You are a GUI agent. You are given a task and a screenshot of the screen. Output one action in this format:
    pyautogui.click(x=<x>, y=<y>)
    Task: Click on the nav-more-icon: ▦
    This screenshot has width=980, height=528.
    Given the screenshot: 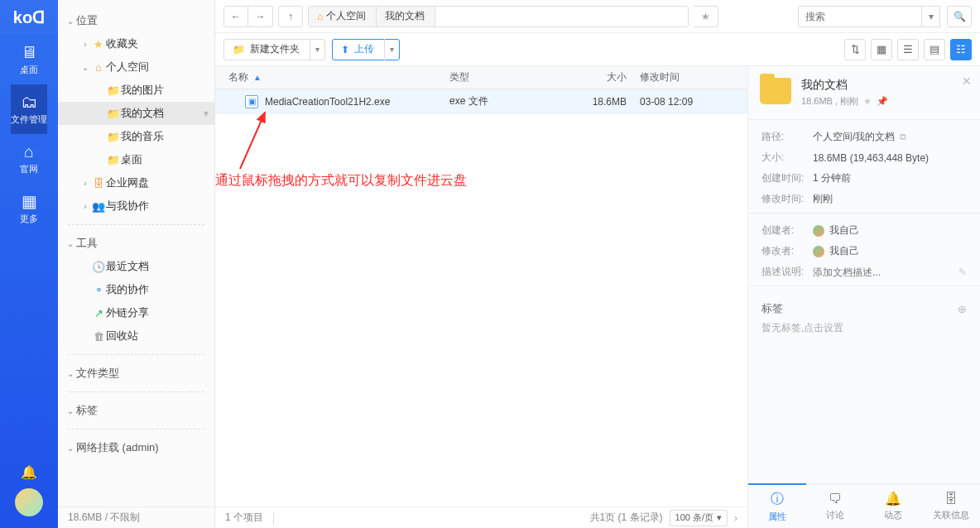 What is the action you would take?
    pyautogui.click(x=30, y=201)
    